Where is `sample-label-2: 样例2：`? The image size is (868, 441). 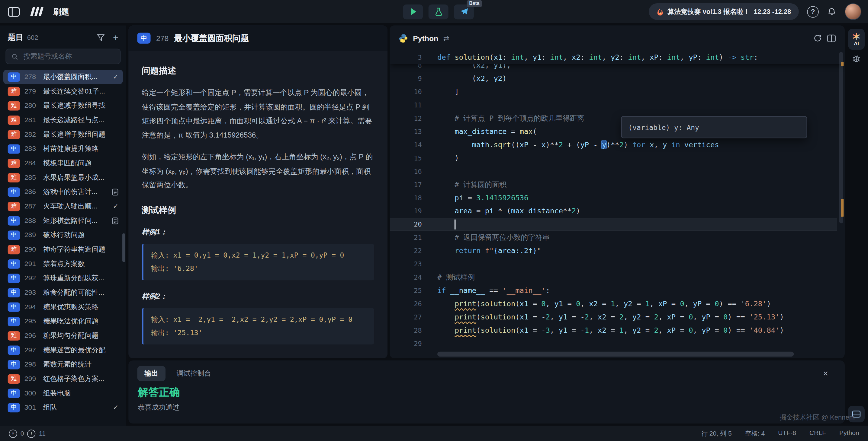 sample-label-2: 样例2： is located at coordinates (258, 296).